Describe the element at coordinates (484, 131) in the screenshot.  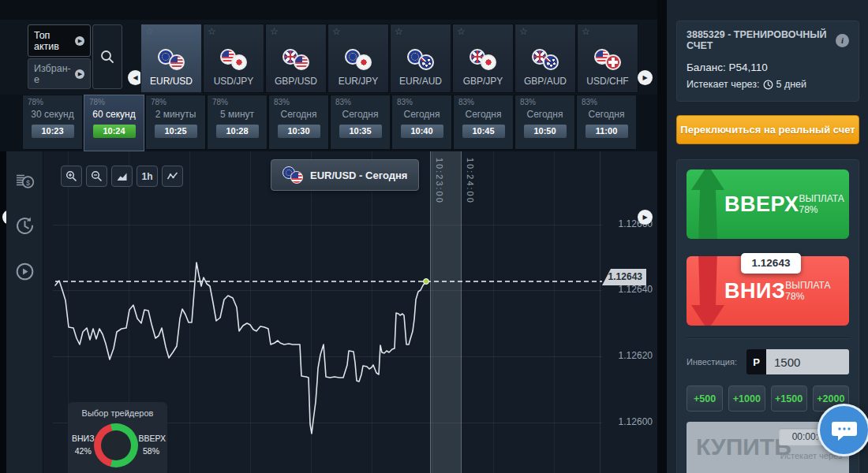
I see `expiry-time-badge: 10:45` at that location.